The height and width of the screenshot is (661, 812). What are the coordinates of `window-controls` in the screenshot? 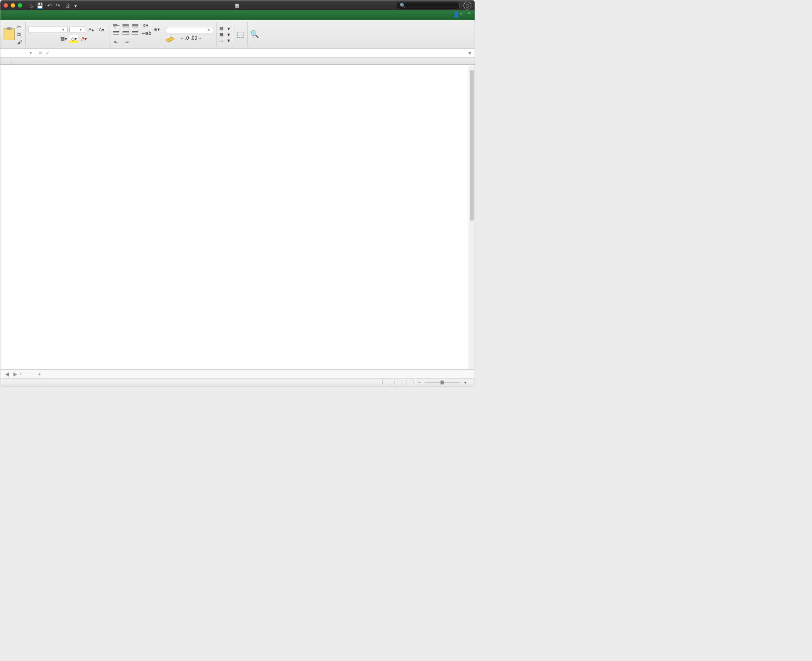 It's located at (13, 6).